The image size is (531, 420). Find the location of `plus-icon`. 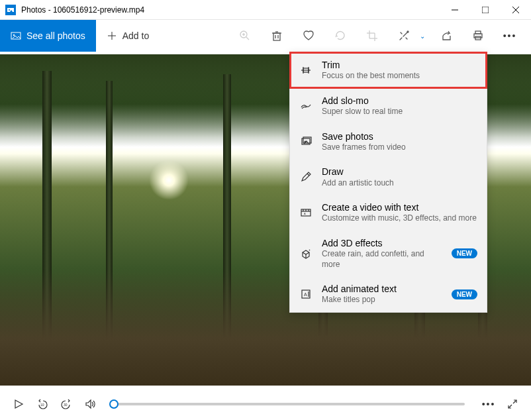

plus-icon is located at coordinates (112, 36).